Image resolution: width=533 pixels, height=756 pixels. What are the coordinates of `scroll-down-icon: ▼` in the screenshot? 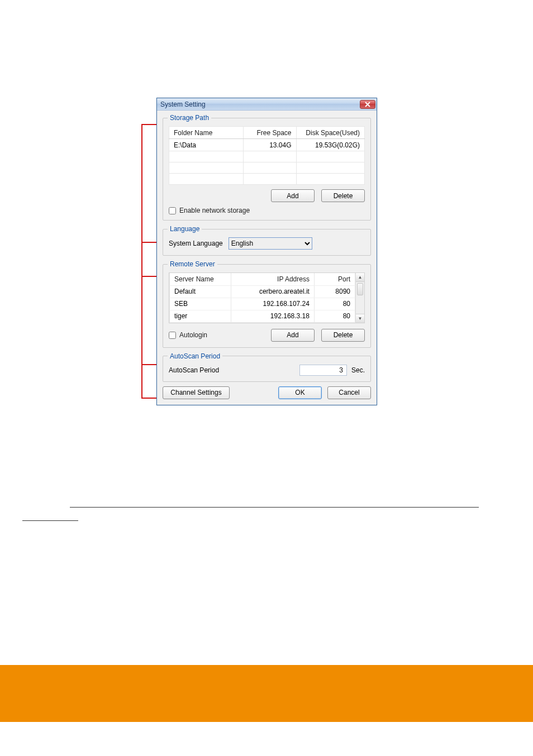 It's located at (360, 318).